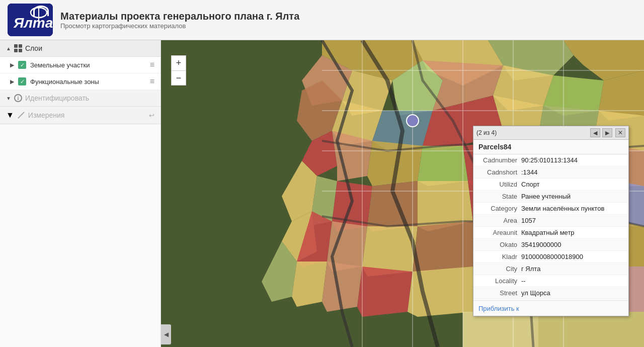 This screenshot has width=644, height=347. What do you see at coordinates (500, 269) in the screenshot?
I see `info-row-key: City` at bounding box center [500, 269].